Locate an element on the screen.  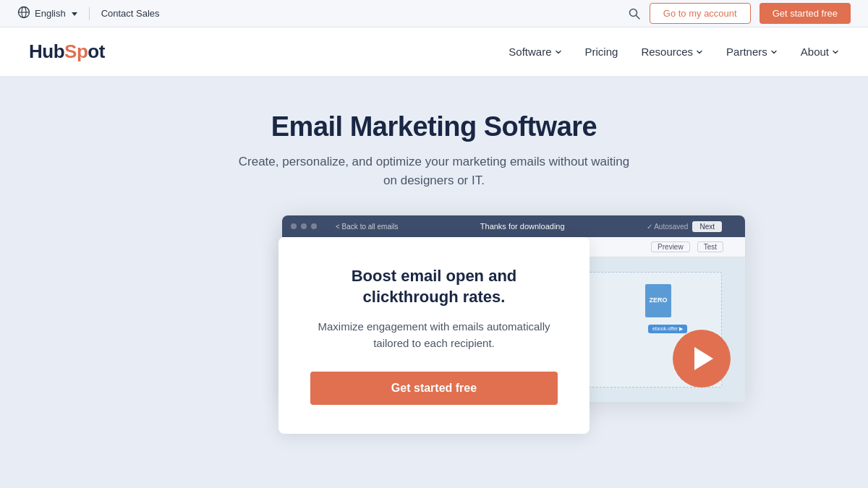
language-label: English is located at coordinates (51, 13).